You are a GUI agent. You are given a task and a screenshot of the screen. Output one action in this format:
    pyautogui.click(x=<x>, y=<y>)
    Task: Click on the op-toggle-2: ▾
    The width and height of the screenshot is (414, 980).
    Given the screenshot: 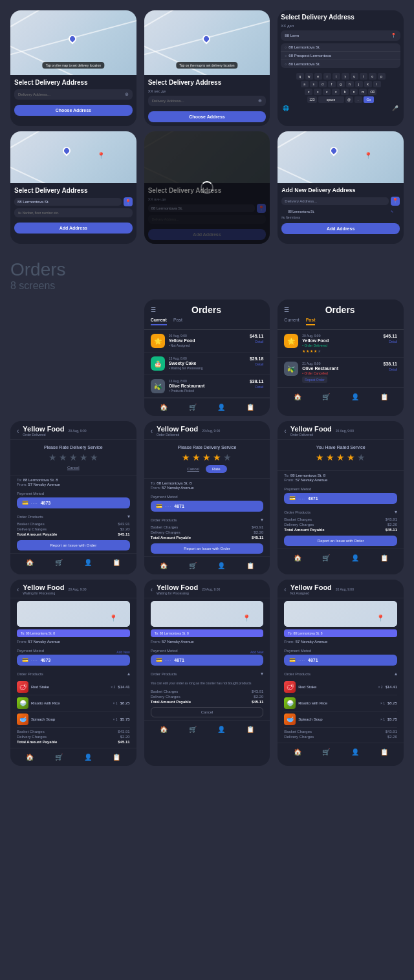 What is the action you would take?
    pyautogui.click(x=262, y=520)
    